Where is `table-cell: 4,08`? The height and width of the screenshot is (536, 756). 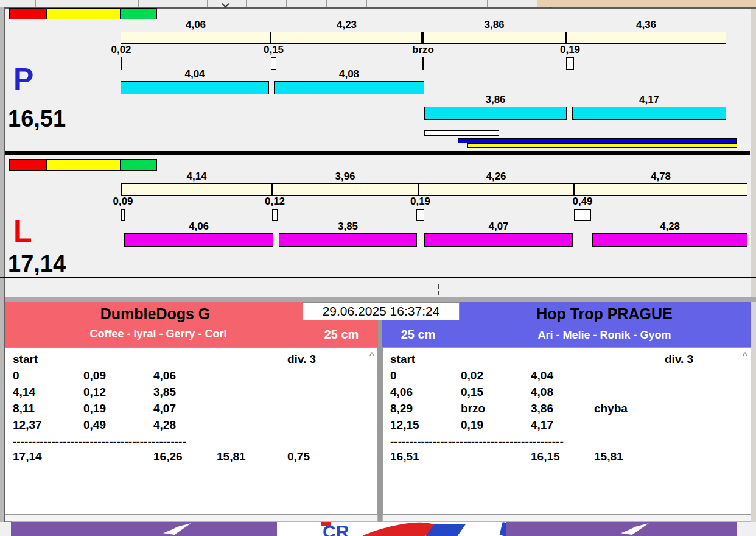
table-cell: 4,08 is located at coordinates (542, 392).